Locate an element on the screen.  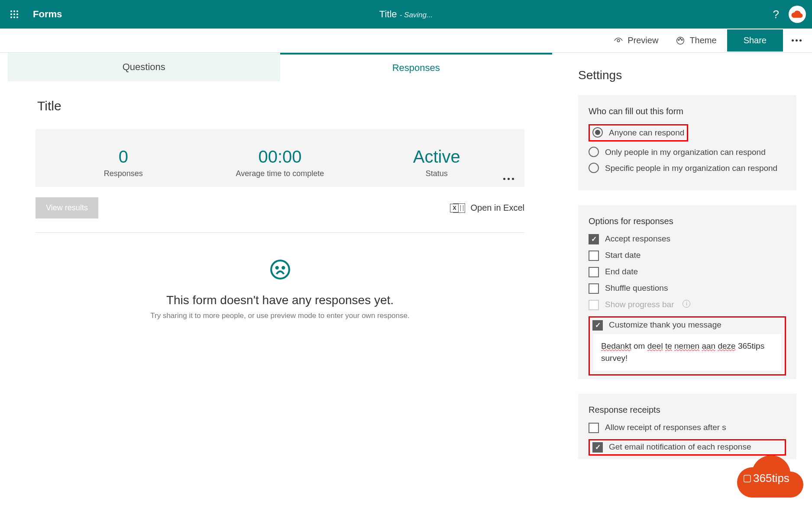
app-brand: Forms is located at coordinates (48, 14).